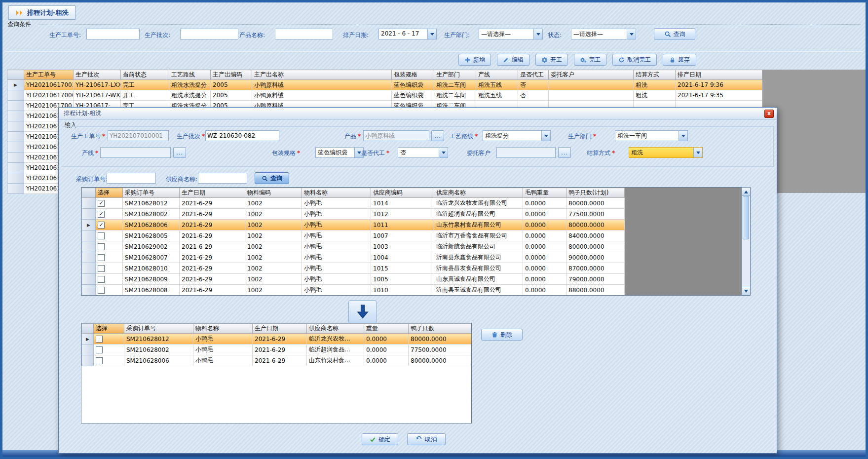  What do you see at coordinates (336, 329) in the screenshot?
I see `column-header: 供应商名称` at bounding box center [336, 329].